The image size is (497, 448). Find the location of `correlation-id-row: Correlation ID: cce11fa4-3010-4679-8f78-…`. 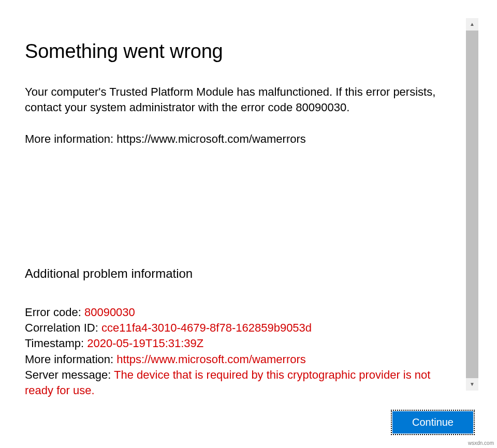

correlation-id-row: Correlation ID: cce11fa4-3010-4679-8f78-… is located at coordinates (243, 328).